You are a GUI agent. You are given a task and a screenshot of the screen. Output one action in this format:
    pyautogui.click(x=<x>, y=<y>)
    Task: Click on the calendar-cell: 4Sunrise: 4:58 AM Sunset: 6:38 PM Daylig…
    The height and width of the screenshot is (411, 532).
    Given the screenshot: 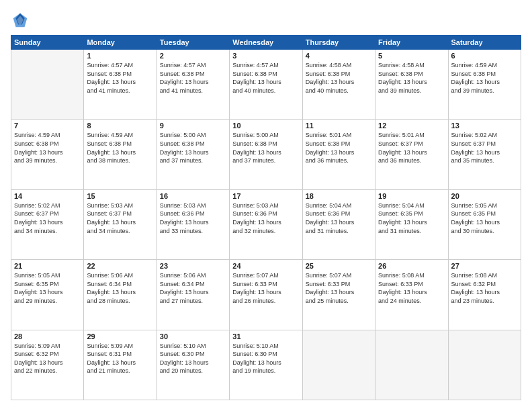 What is the action you would take?
    pyautogui.click(x=339, y=85)
    